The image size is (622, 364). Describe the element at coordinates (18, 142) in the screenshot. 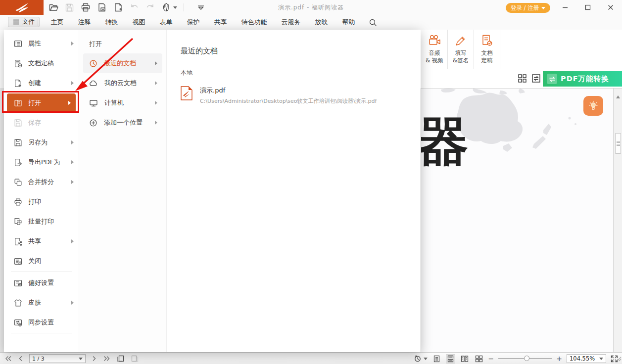

I see `save-as-icon` at that location.